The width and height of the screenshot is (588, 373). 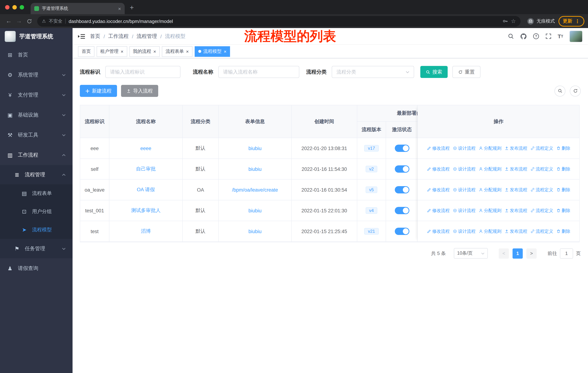 What do you see at coordinates (44, 21) in the screenshot?
I see `not-secure-warning-icon: ⚠` at bounding box center [44, 21].